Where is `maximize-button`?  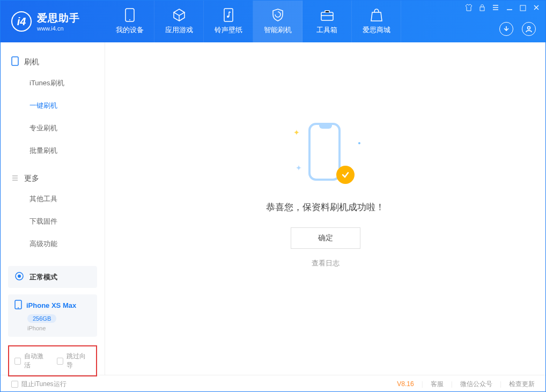
maximize-button is located at coordinates (523, 9).